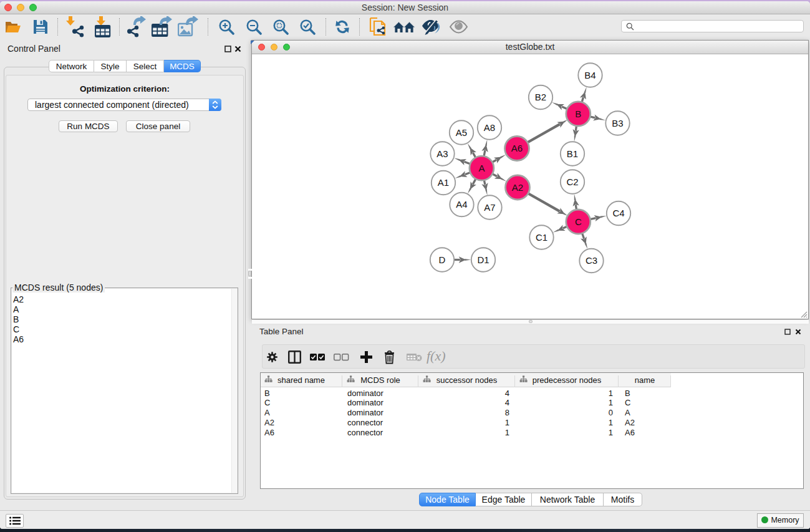  Describe the element at coordinates (443, 182) in the screenshot. I see `svg-text: A1` at that location.